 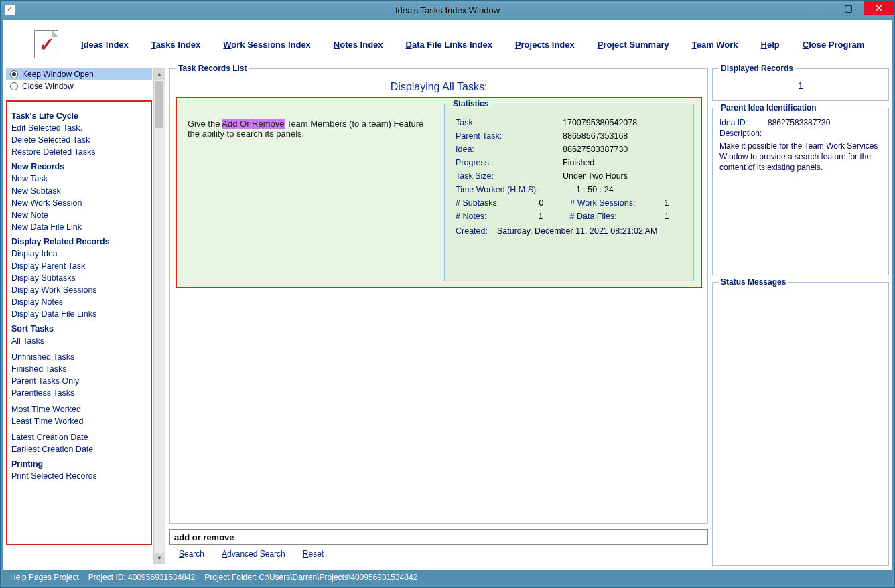 What do you see at coordinates (740, 133) in the screenshot?
I see `idea-desc-label: Description:` at bounding box center [740, 133].